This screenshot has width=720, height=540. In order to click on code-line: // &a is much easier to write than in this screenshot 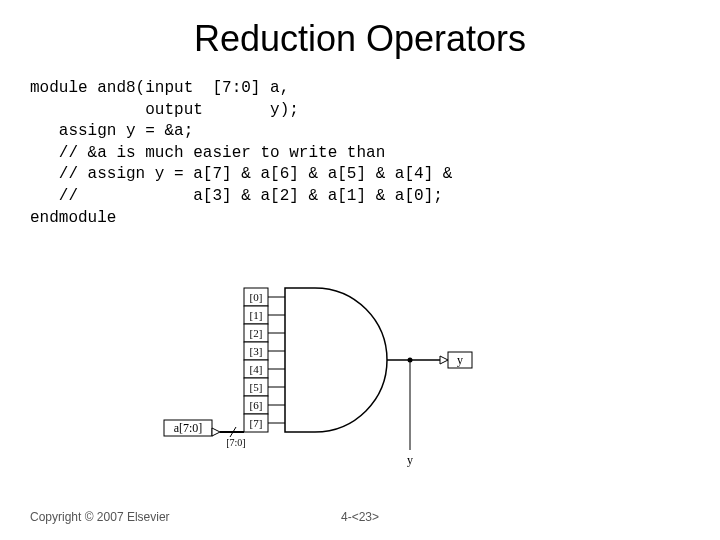, I will do `click(208, 153)`.